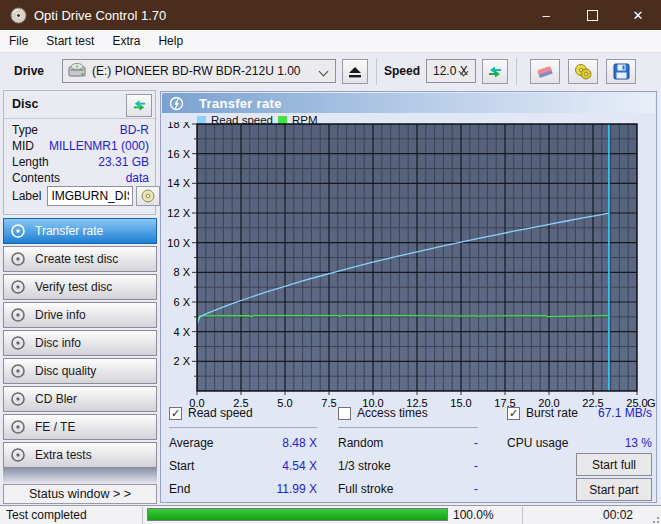 This screenshot has height=524, width=661. What do you see at coordinates (546, 16) in the screenshot?
I see `minimize-icon: –` at bounding box center [546, 16].